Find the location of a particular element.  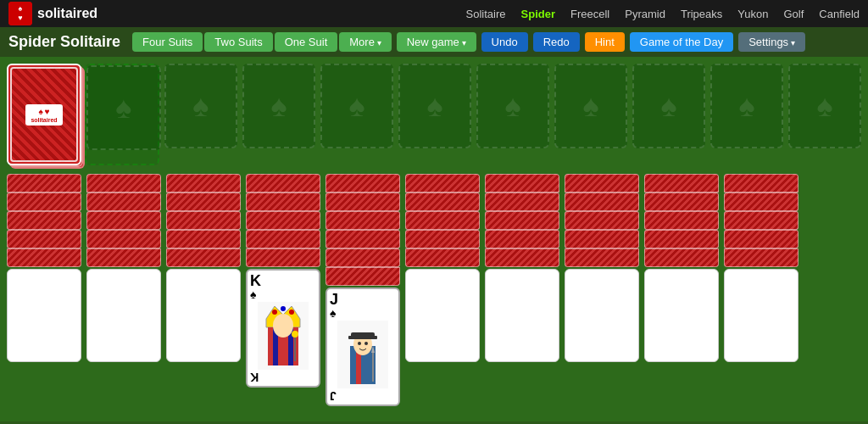

col-placeholder-6: ♠ is located at coordinates (591, 106).